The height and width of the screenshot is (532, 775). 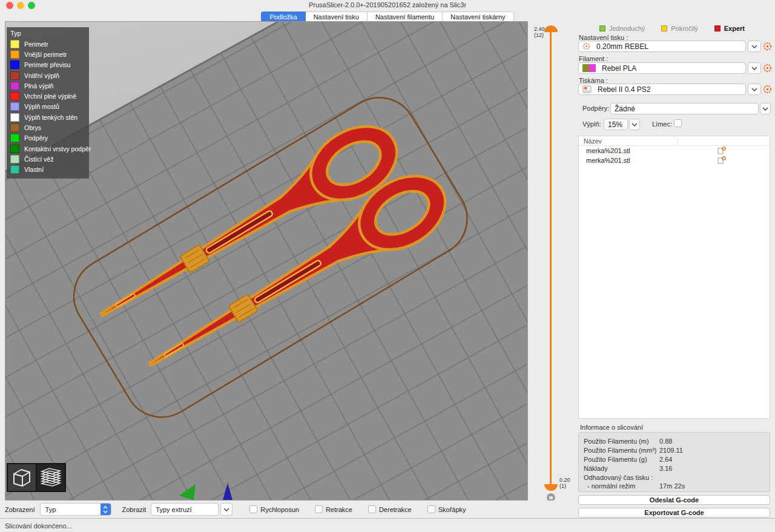 What do you see at coordinates (388, 5) in the screenshot?
I see `title-bar: PrusaSlicer-2.0.0+-201905201652 založený…` at bounding box center [388, 5].